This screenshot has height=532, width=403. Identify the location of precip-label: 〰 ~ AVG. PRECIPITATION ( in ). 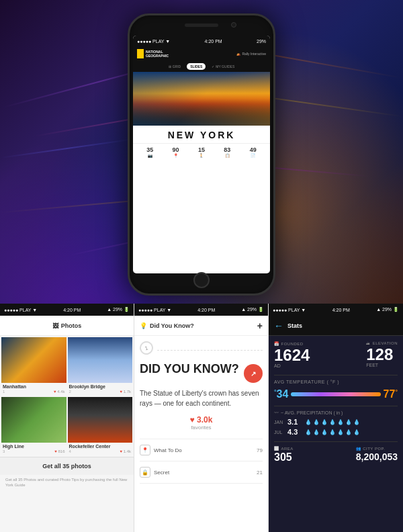
(336, 412).